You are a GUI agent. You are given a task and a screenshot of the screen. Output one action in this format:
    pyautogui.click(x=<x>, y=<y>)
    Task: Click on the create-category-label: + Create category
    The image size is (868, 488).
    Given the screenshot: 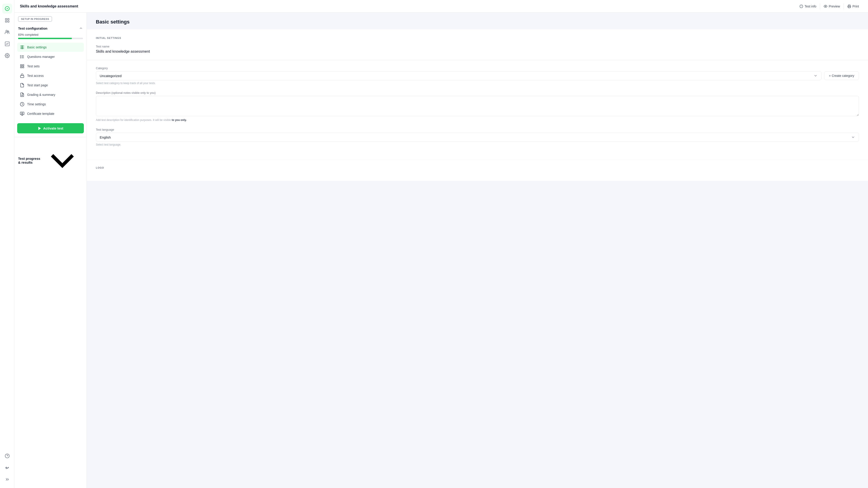 What is the action you would take?
    pyautogui.click(x=842, y=75)
    